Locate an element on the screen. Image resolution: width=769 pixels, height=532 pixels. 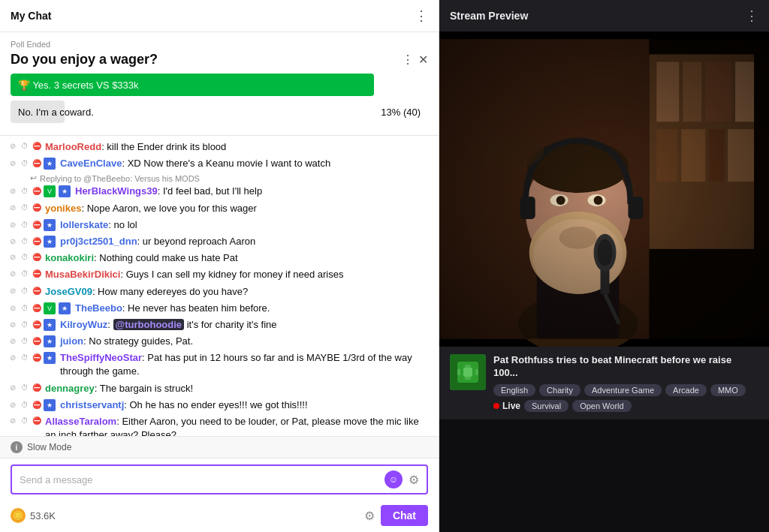
list-item: ↩ Replying to @TheBeebo: Versus his MODS… is located at coordinates (219, 186).